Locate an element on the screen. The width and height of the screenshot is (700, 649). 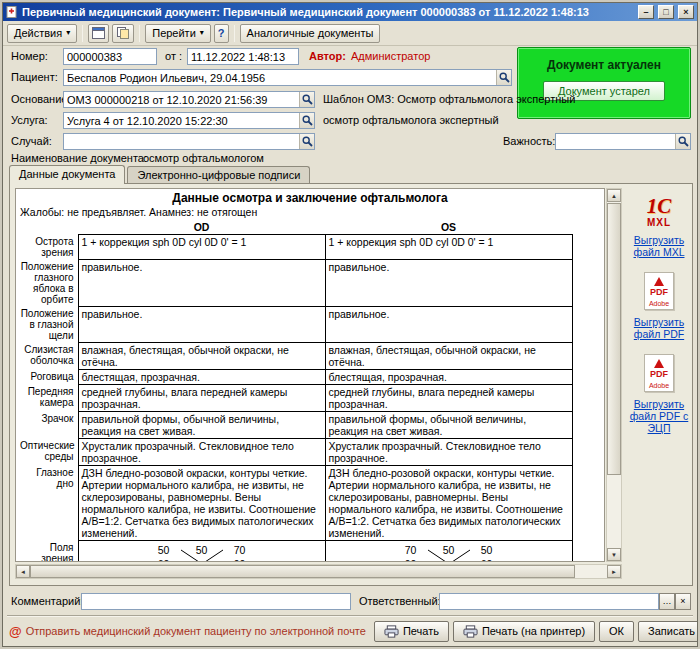
responsible-input is located at coordinates (549, 602).